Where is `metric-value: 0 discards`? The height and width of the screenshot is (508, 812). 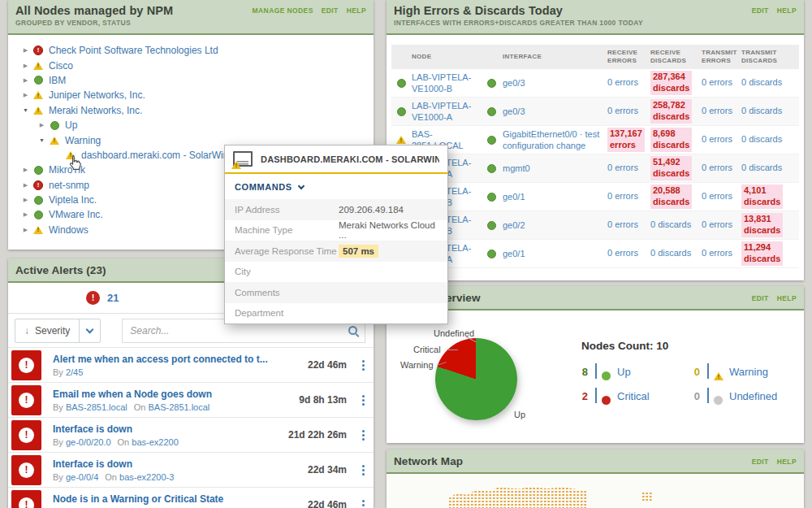
metric-value: 0 discards is located at coordinates (767, 111).